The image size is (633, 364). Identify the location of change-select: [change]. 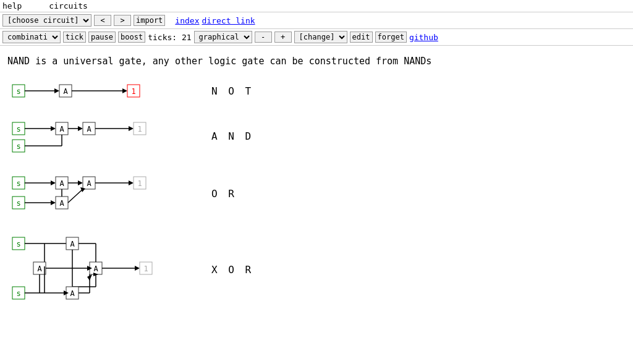
(321, 37).